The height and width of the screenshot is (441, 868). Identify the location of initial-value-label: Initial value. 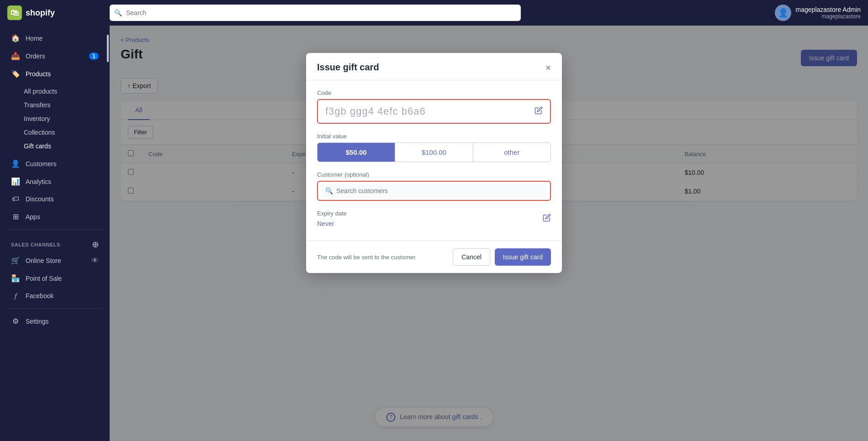
(434, 136).